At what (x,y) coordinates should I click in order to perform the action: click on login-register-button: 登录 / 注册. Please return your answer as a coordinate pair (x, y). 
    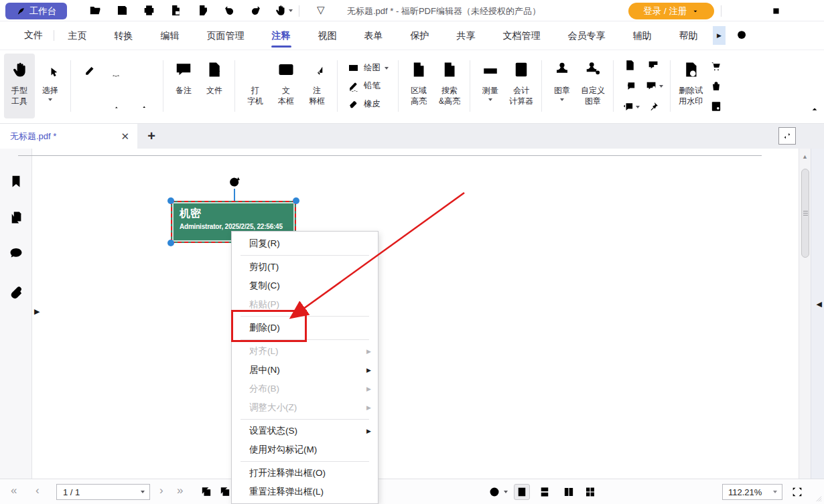
    Looking at the image, I should click on (671, 11).